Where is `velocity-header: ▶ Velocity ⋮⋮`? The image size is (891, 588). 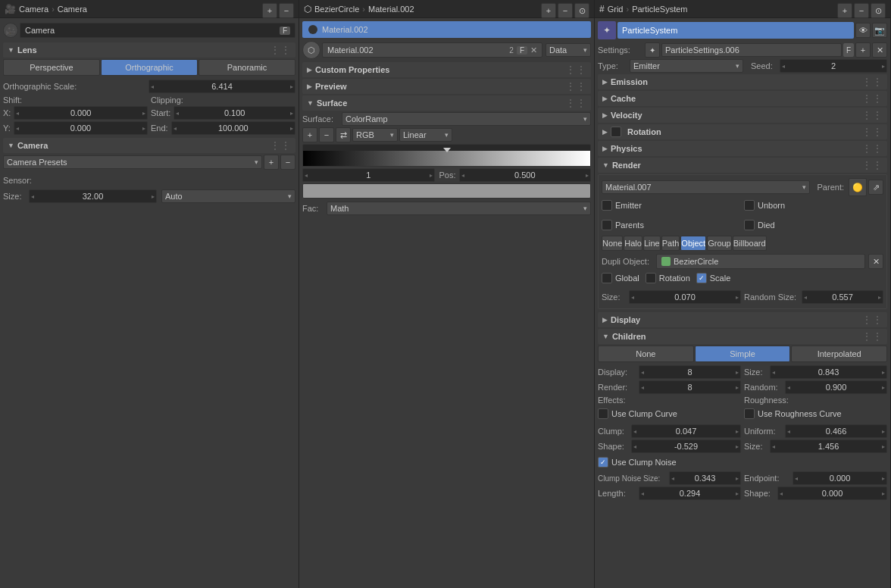
velocity-header: ▶ Velocity ⋮⋮ is located at coordinates (742, 115).